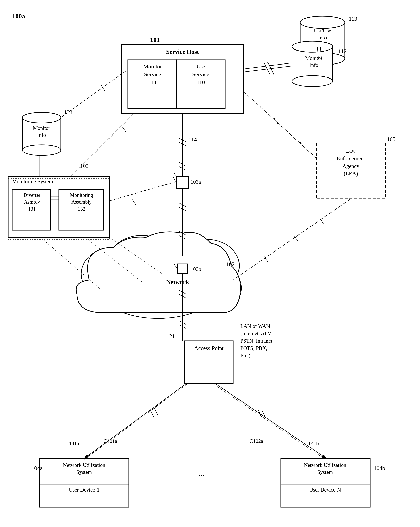 This screenshot has width=420, height=527. Describe the element at coordinates (353, 19) in the screenshot. I see `usr-use-info-ref: 113` at that location.